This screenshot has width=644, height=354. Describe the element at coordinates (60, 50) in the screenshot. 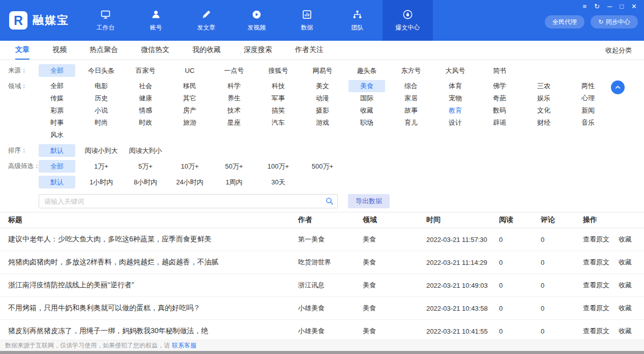

I see `tab-video: 视频` at that location.